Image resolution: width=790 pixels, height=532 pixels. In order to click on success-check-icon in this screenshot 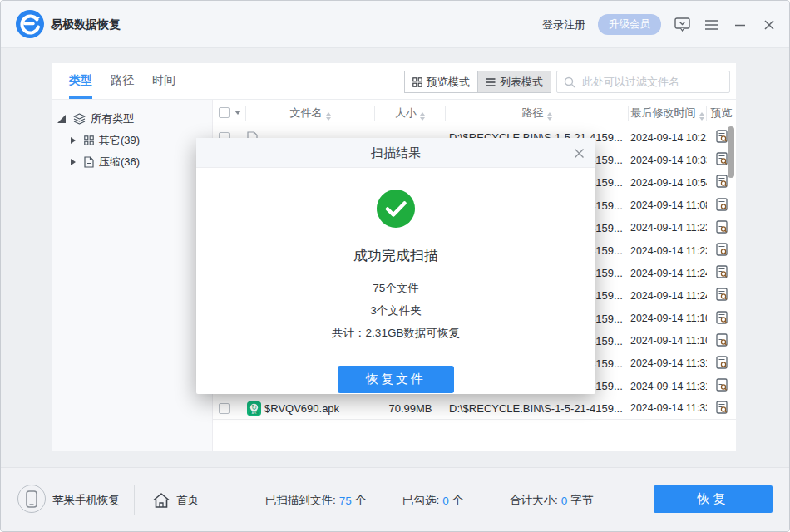, I will do `click(396, 209)`.